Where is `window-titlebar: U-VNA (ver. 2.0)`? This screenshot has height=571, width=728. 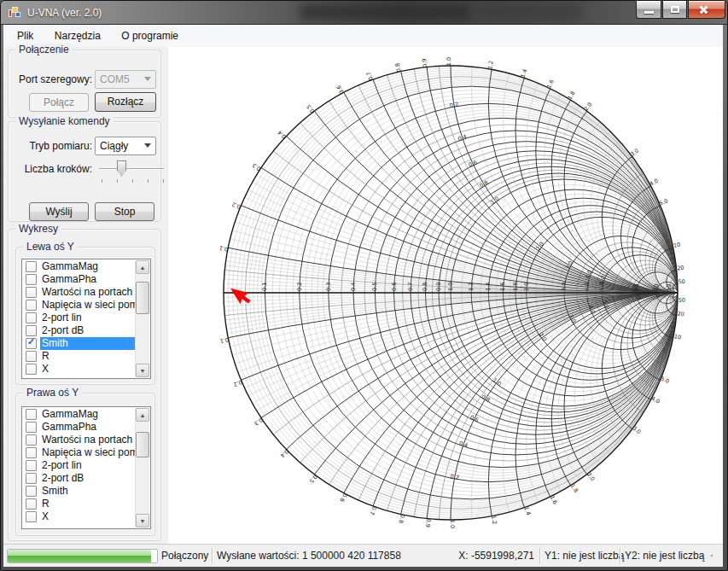 window-titlebar: U-VNA (ver. 2.0) is located at coordinates (364, 13).